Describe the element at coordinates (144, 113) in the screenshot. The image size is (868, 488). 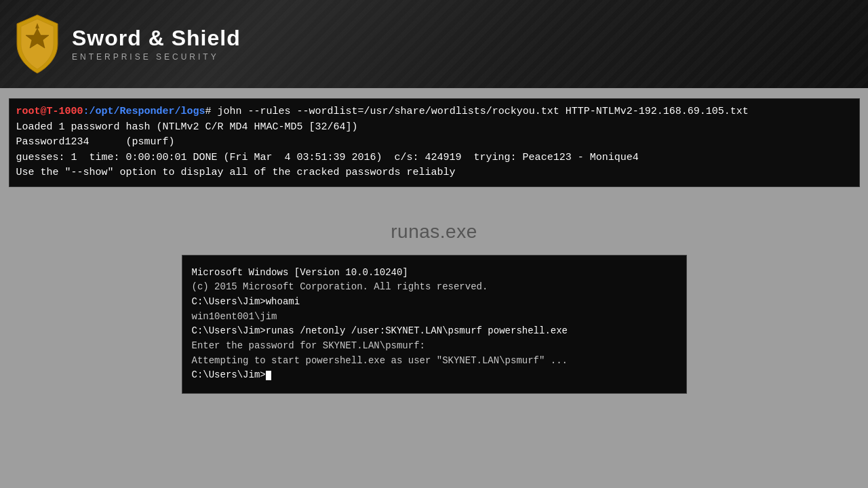
I see `prompt-path: :/opt/Responder/logs` at that location.